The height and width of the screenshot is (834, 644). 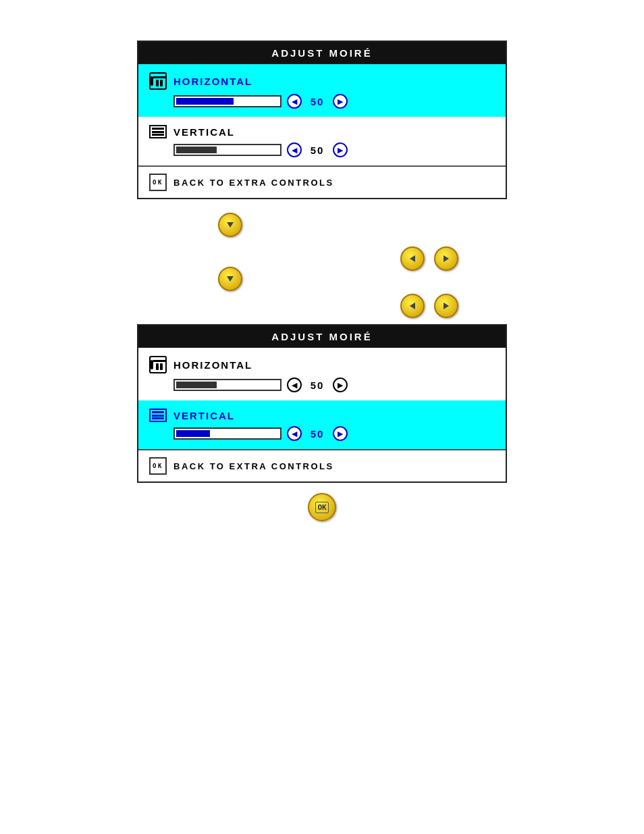 I want to click on back-label-2: BACK TO EXTRA CONTROLS, so click(x=254, y=466).